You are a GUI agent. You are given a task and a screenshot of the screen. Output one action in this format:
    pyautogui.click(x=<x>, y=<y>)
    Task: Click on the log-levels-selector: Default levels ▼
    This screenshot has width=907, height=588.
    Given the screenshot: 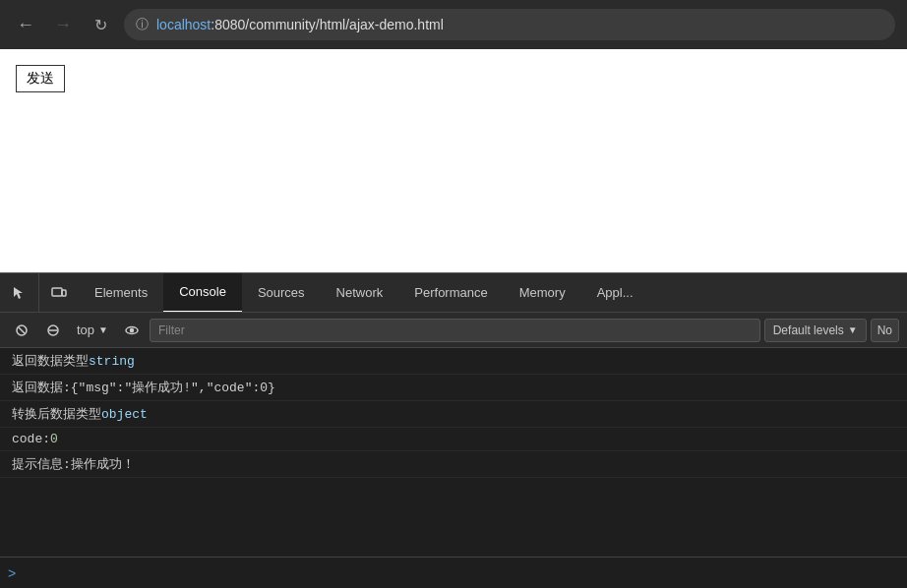 What is the action you would take?
    pyautogui.click(x=816, y=330)
    